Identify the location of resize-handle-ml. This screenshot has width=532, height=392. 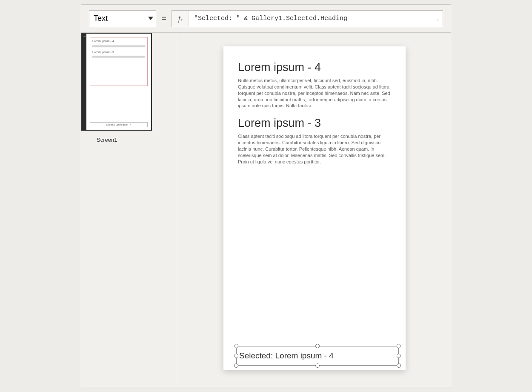
(236, 356).